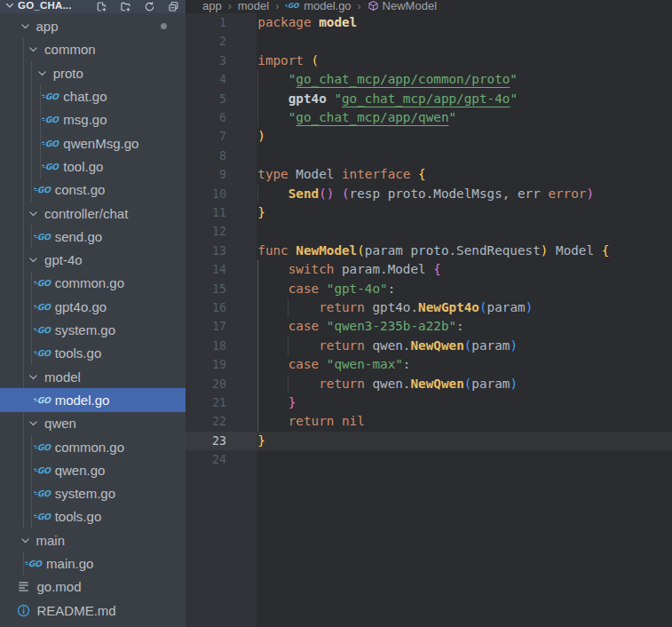  Describe the element at coordinates (429, 231) in the screenshot. I see `code-line-12: 12` at that location.